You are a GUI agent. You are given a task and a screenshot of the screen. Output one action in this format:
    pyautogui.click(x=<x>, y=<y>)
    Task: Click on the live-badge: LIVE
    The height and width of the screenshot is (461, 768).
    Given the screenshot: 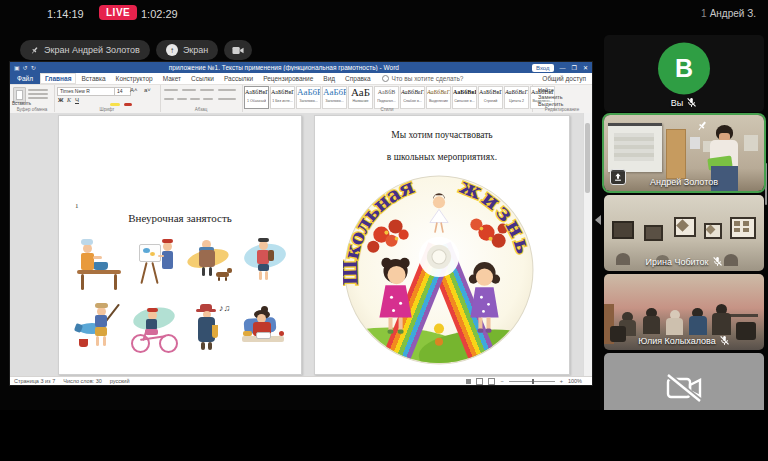 What is the action you would take?
    pyautogui.click(x=118, y=12)
    